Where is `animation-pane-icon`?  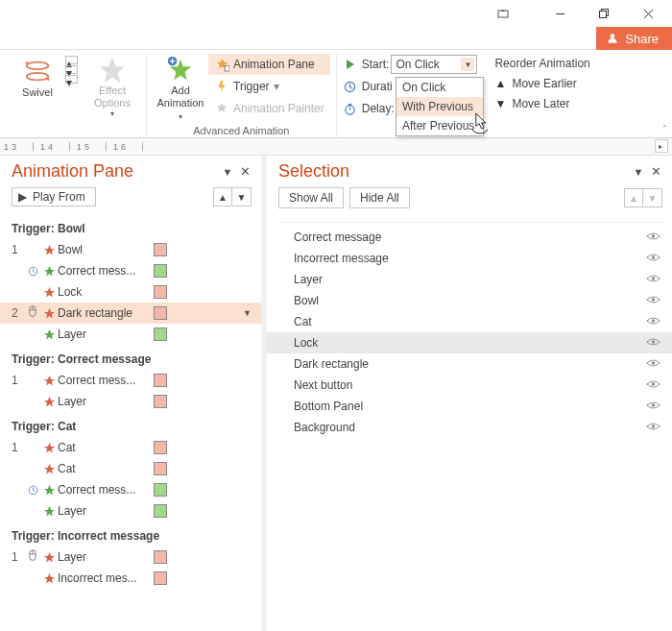
animation-pane-icon is located at coordinates (222, 64).